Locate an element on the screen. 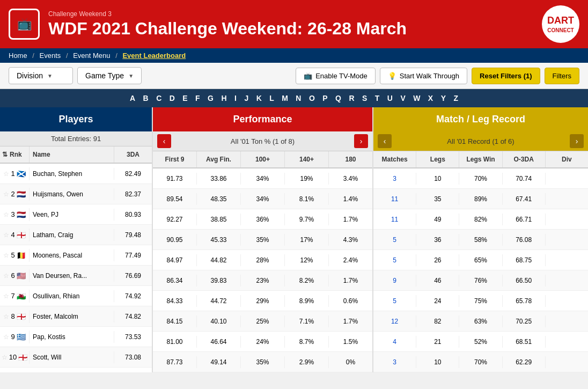  header: 📺 Challenge Weekend 3 WDF 2021 Challenge… is located at coordinates (294, 24).